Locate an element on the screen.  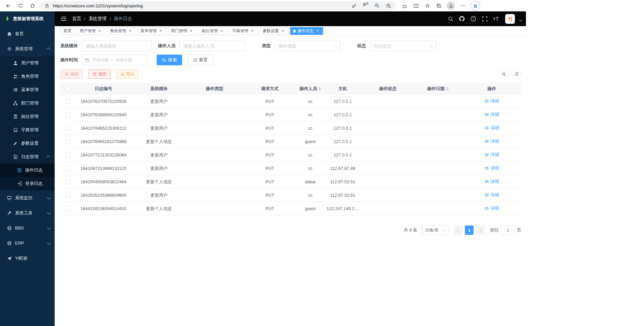
sidebar-item-dict-mgmt: 字典管理 is located at coordinates (28, 130).